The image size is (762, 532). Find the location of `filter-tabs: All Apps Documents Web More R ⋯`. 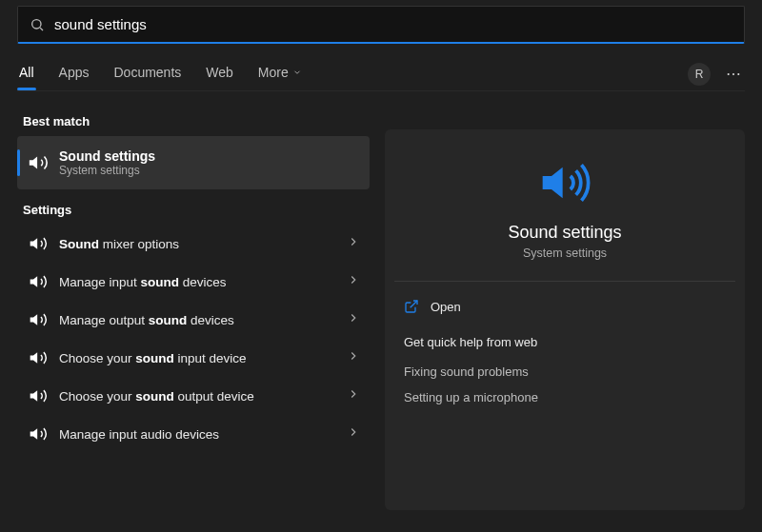

filter-tabs: All Apps Documents Web More R ⋯ is located at coordinates (381, 74).